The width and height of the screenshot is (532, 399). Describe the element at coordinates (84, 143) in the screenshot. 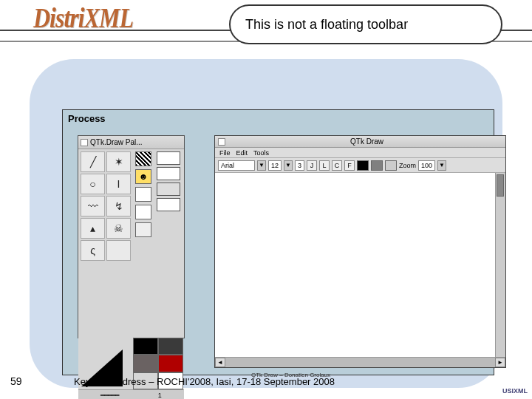

I see `palette-app-icon` at that location.